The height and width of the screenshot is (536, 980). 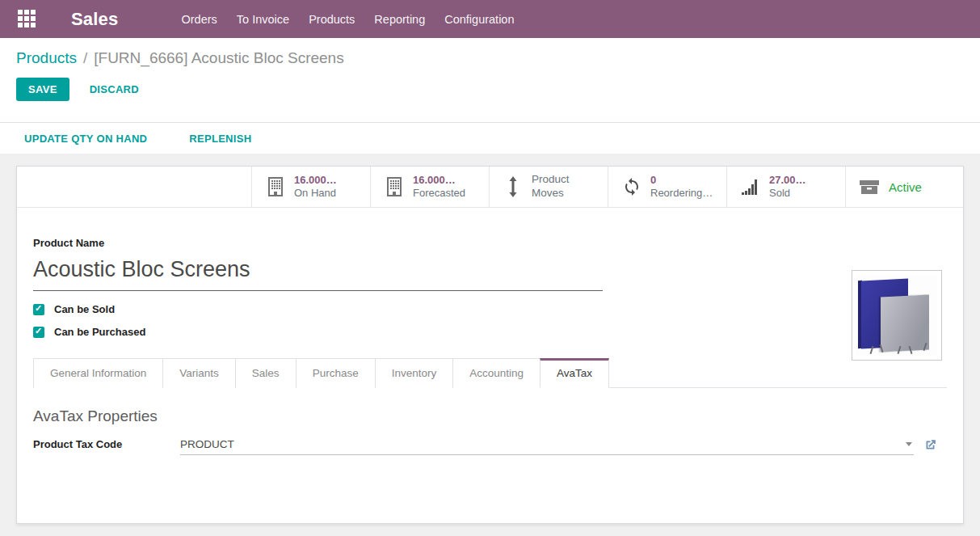 What do you see at coordinates (496, 374) in the screenshot?
I see `tab-accounting: Accounting` at bounding box center [496, 374].